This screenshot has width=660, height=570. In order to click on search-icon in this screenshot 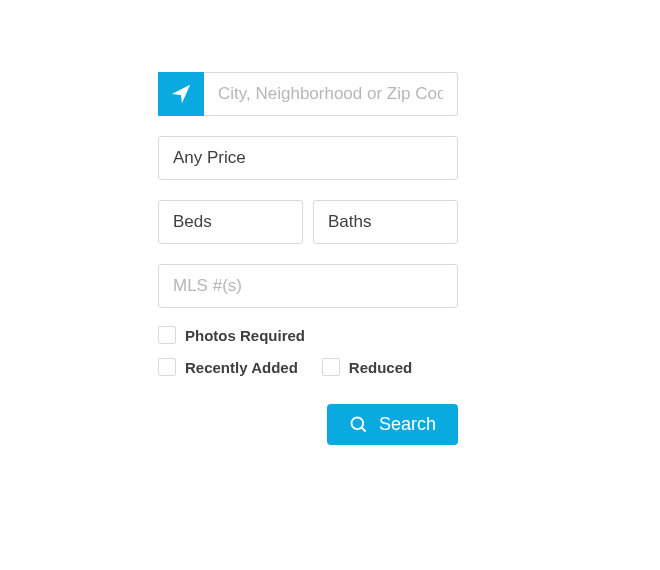, I will do `click(359, 425)`.